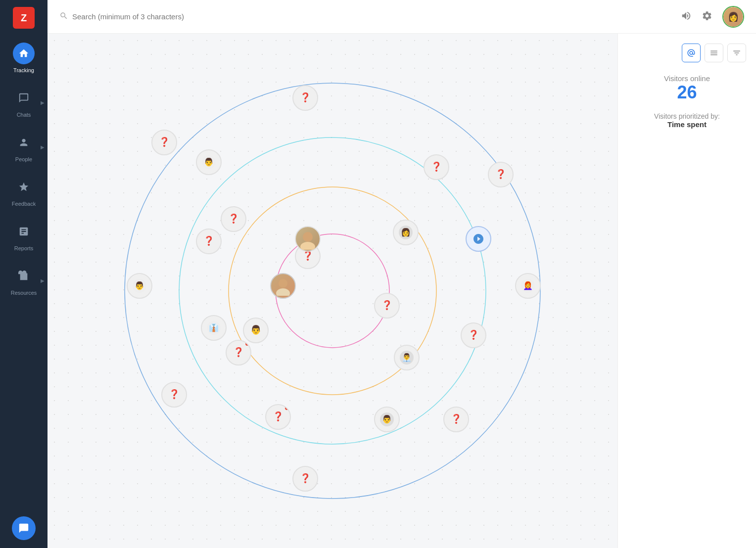 The width and height of the screenshot is (756, 548). What do you see at coordinates (687, 125) in the screenshot?
I see `time-spent-label: Time spent` at bounding box center [687, 125].